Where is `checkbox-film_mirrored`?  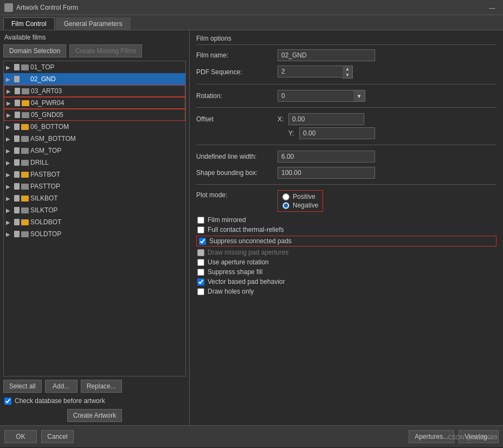 checkbox-film_mirrored is located at coordinates (201, 220).